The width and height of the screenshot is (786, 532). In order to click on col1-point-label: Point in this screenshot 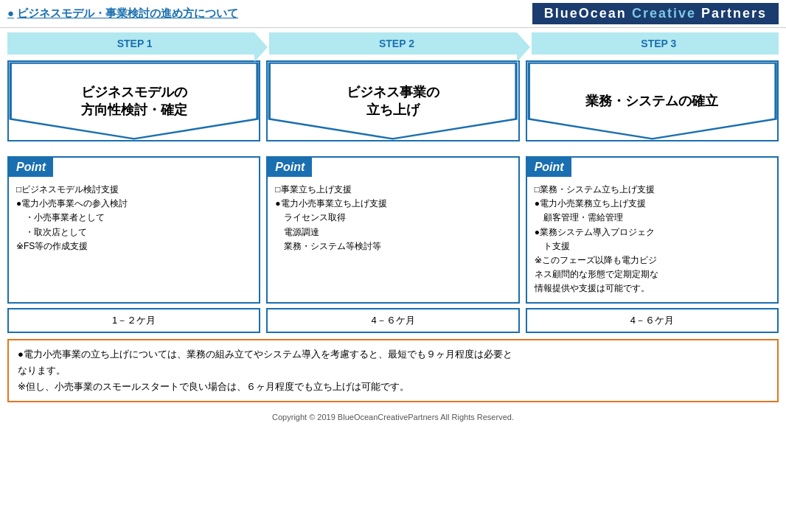, I will do `click(31, 167)`.